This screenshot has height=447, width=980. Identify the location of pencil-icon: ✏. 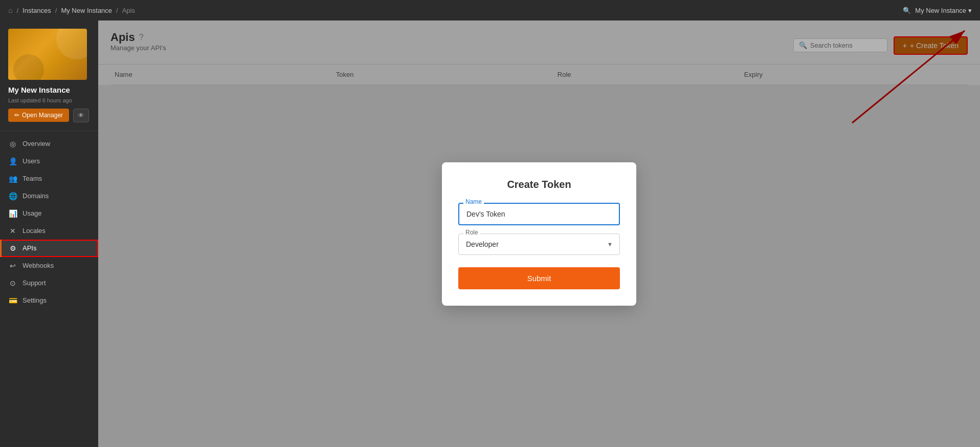
(17, 115).